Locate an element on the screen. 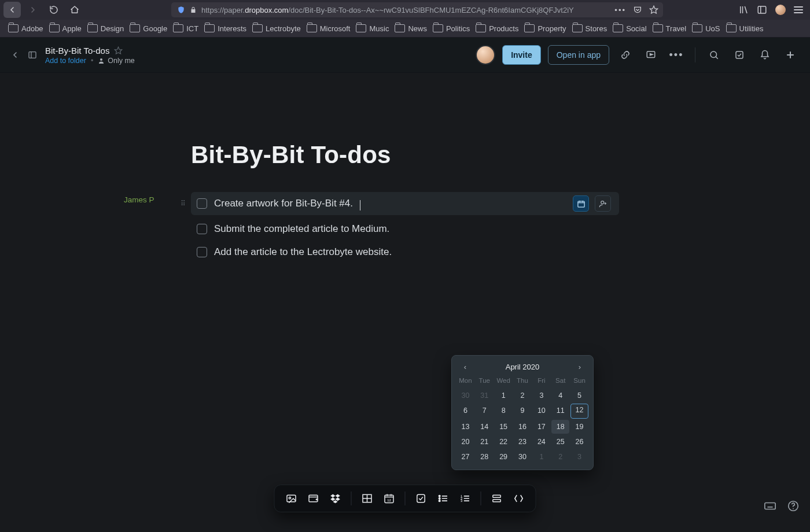  pocket-icon is located at coordinates (638, 10).